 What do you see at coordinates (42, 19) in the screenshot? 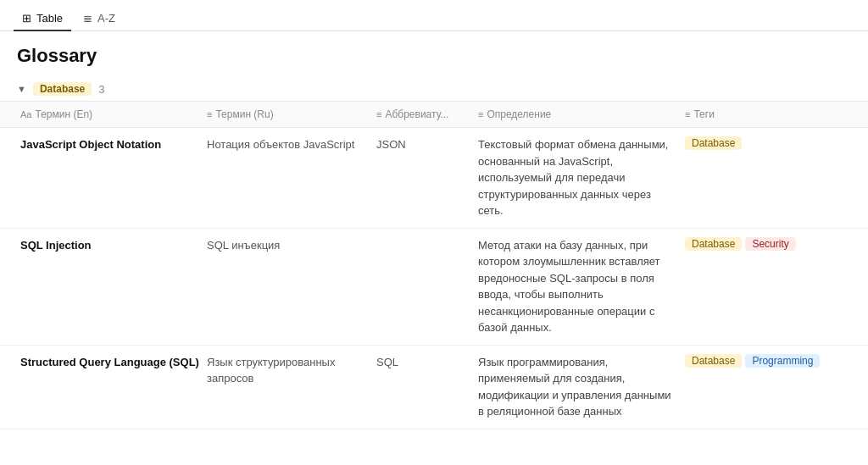
I see `tab-table: ⊞Table` at bounding box center [42, 19].